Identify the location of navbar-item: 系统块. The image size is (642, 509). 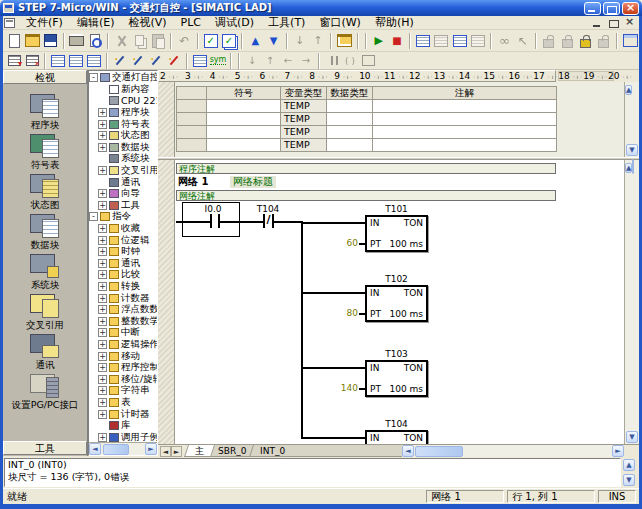
(45, 272).